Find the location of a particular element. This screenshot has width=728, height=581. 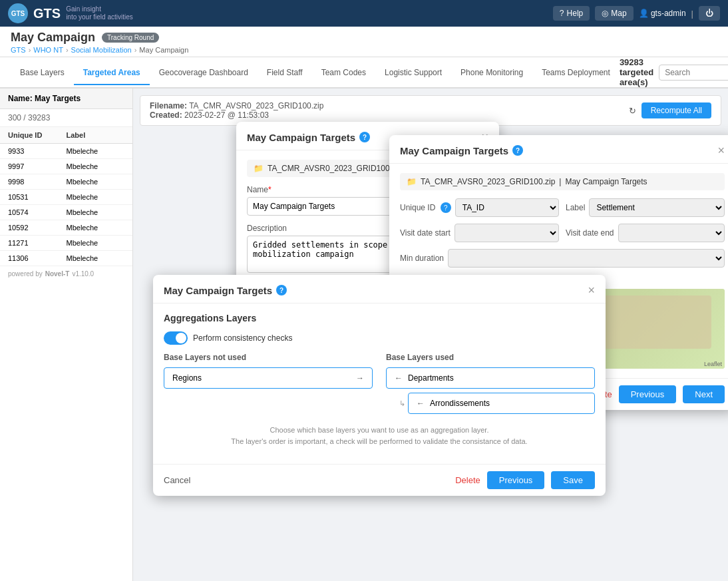

departments-layer: ← Departments is located at coordinates (490, 378).